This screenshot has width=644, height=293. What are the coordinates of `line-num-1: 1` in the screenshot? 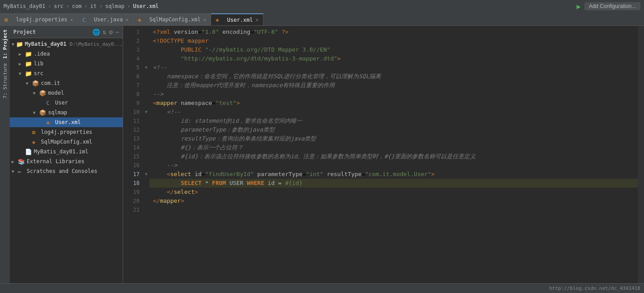 It's located at (133, 32).